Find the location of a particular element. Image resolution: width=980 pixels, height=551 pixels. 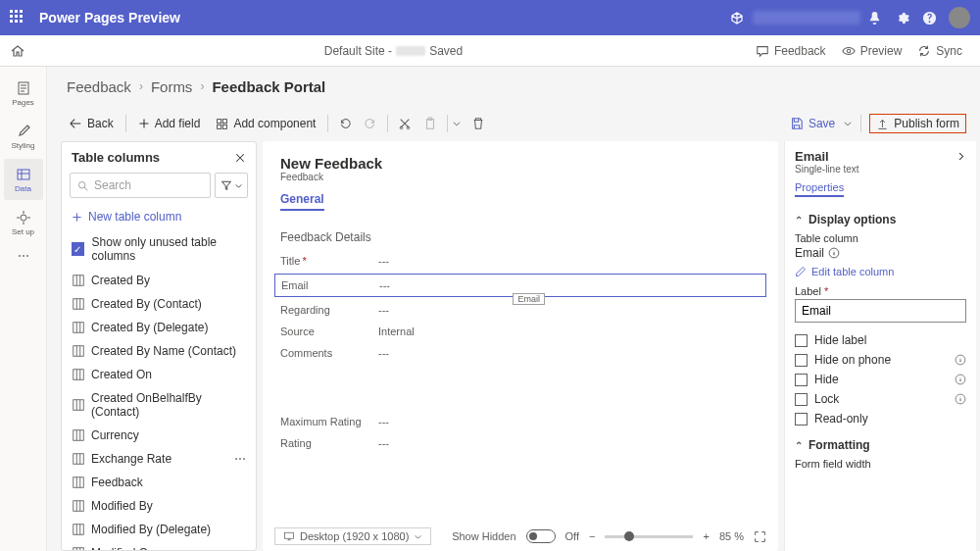

redo-button is located at coordinates (370, 124).